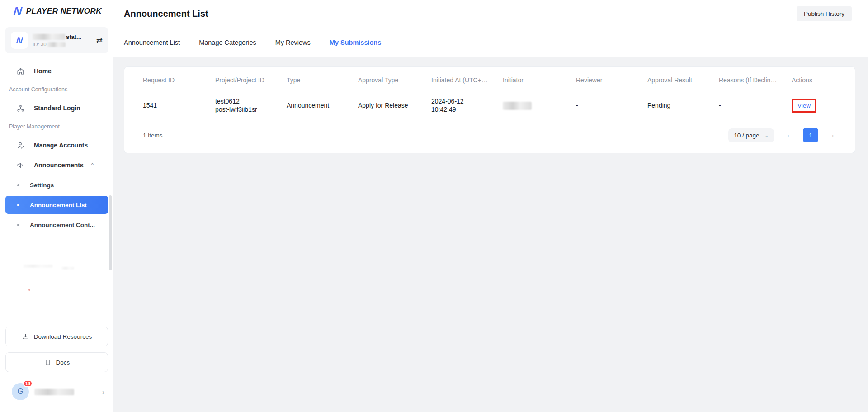  Describe the element at coordinates (92, 166) in the screenshot. I see `chevron-up-icon: ⌃` at that location.